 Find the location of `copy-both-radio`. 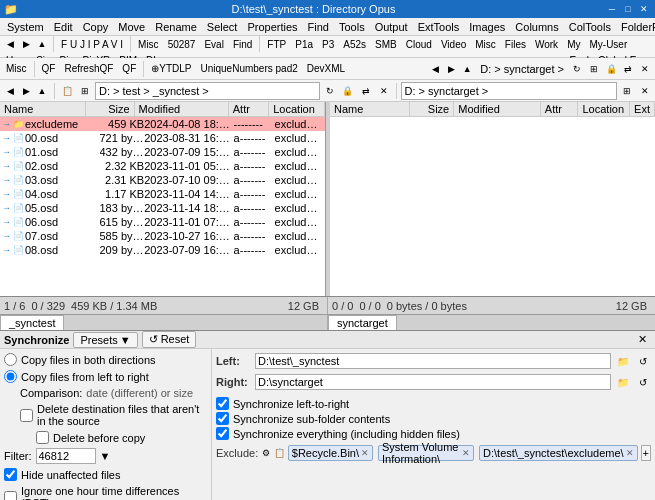

copy-both-radio is located at coordinates (10, 360).